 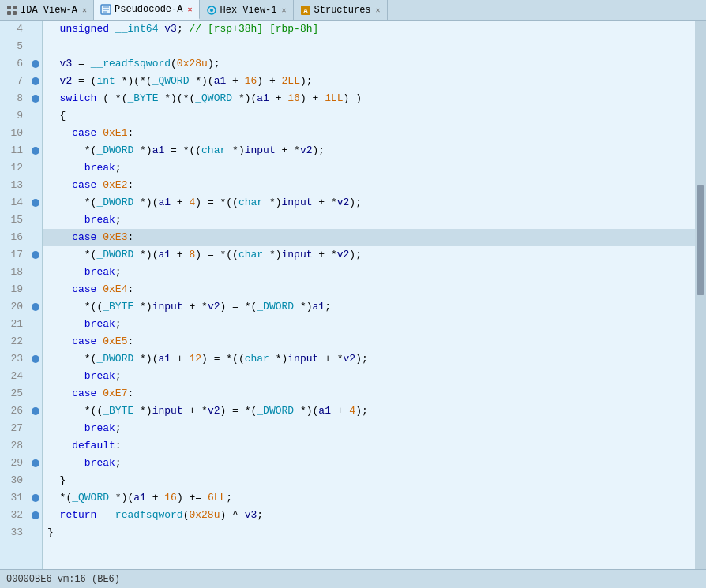 What do you see at coordinates (369, 394) in the screenshot?
I see `code-line: case 0xE7:` at bounding box center [369, 394].